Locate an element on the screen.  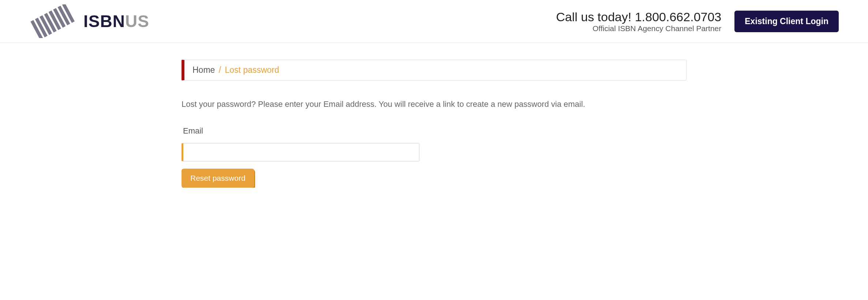
email-label: Email is located at coordinates (434, 131).